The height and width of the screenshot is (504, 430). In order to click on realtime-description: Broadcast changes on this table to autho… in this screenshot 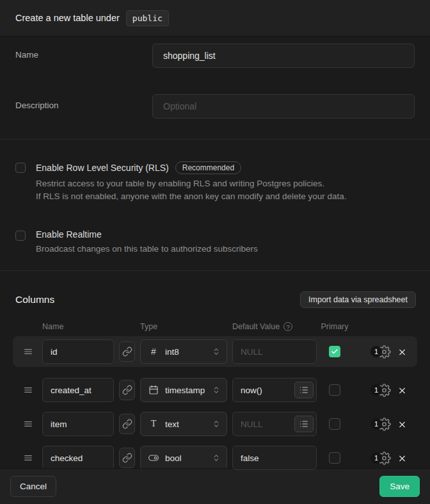, I will do `click(147, 249)`.